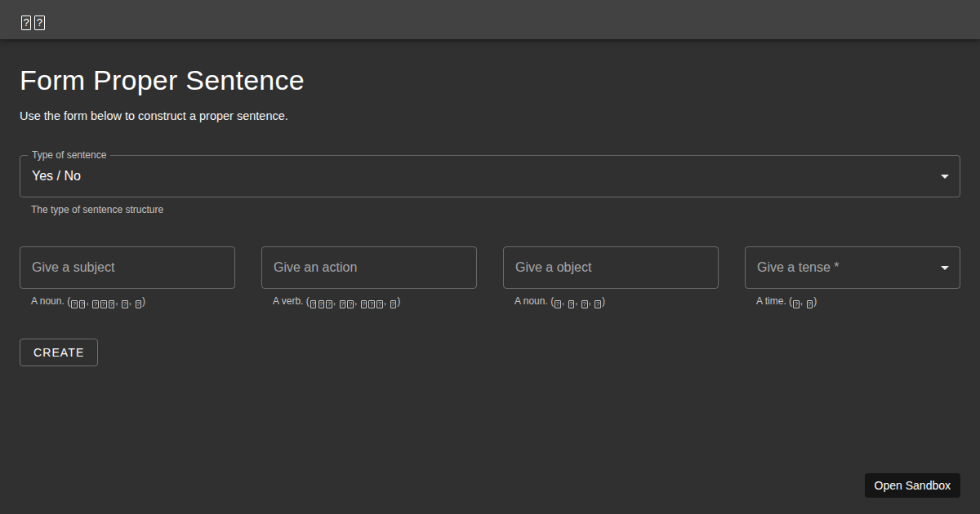 The image size is (980, 514). I want to click on page-subtitle: Use the form below to construct a proper…, so click(490, 116).